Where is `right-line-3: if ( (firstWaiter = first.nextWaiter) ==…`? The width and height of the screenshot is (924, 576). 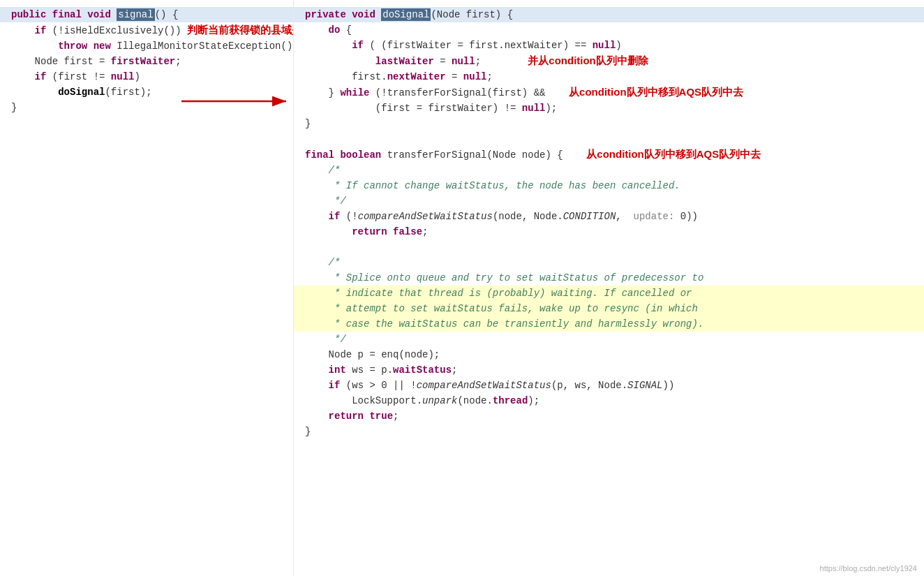
right-line-3: if ( (firstWaiter = first.nextWaiter) ==… is located at coordinates (609, 45).